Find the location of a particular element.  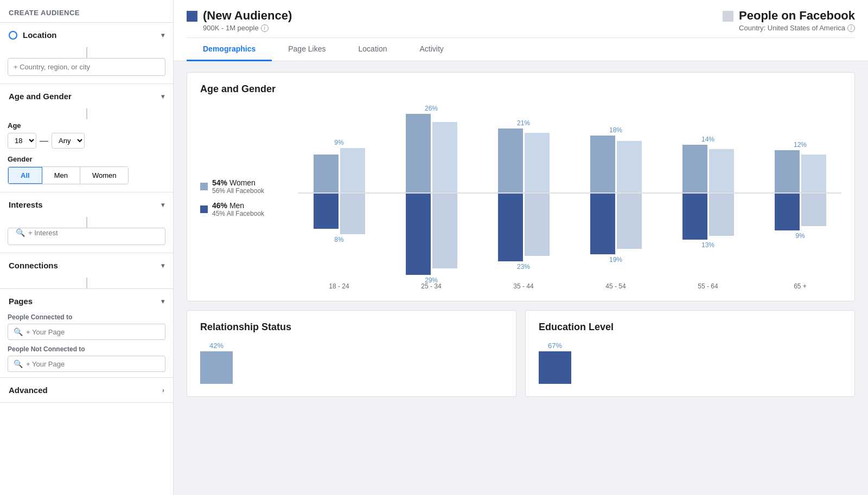

men-bars-row: 8%29%23%19%13%9% is located at coordinates (570, 237).